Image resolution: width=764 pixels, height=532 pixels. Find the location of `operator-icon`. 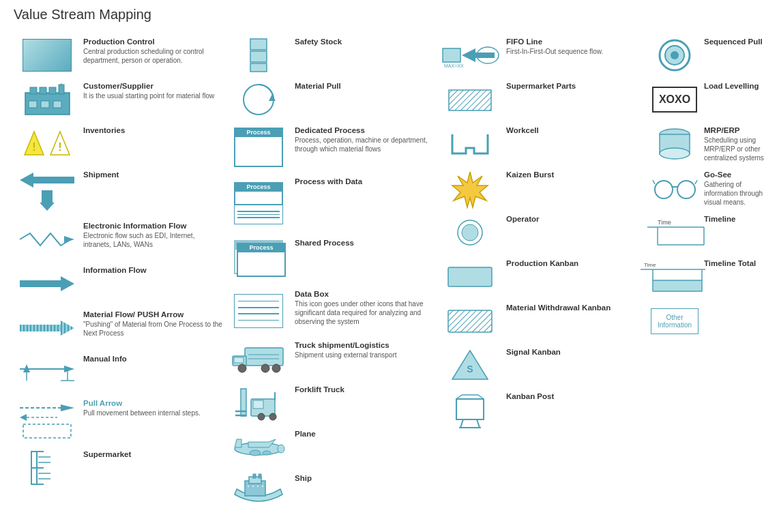

operator-icon is located at coordinates (470, 232).